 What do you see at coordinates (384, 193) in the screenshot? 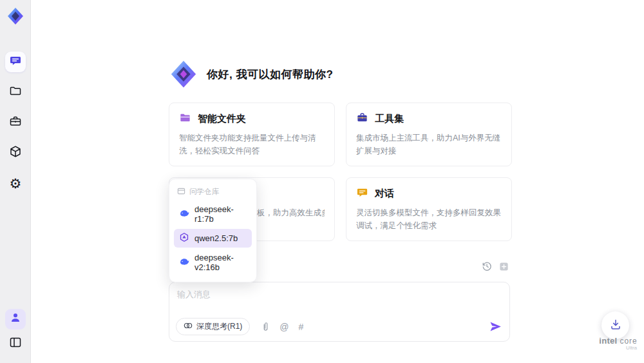
I see `card-title: 对话` at bounding box center [384, 193].